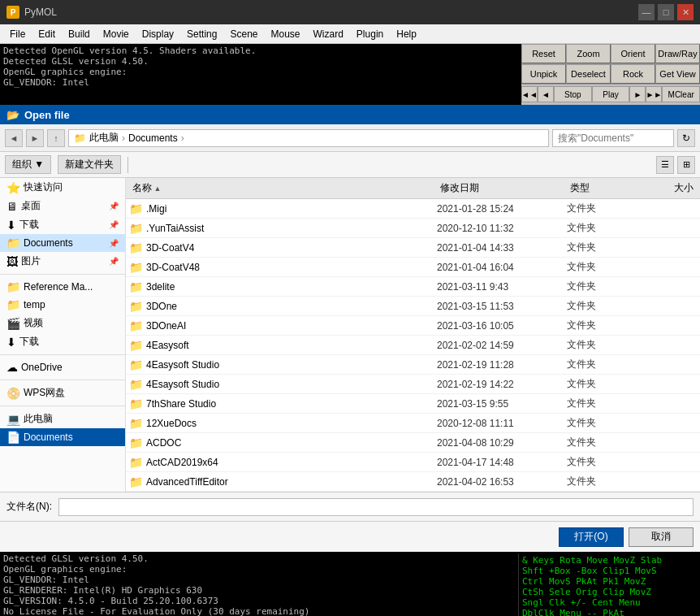 This screenshot has height=616, width=700. I want to click on menu-item-wizard: Wizard, so click(328, 34).